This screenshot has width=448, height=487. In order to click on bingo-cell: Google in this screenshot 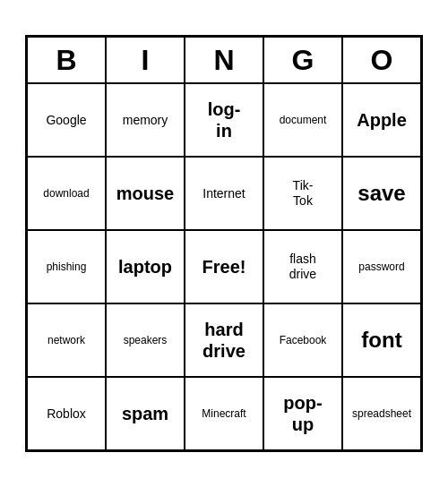, I will do `click(66, 120)`.